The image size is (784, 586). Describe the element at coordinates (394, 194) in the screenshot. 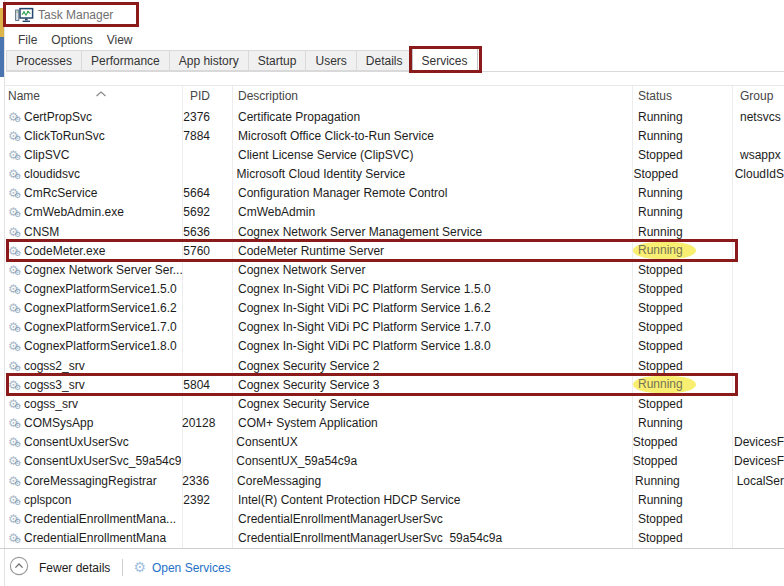

I see `service-row: ⚙⚙ CmRcService 5664 Configuration Manage…` at that location.